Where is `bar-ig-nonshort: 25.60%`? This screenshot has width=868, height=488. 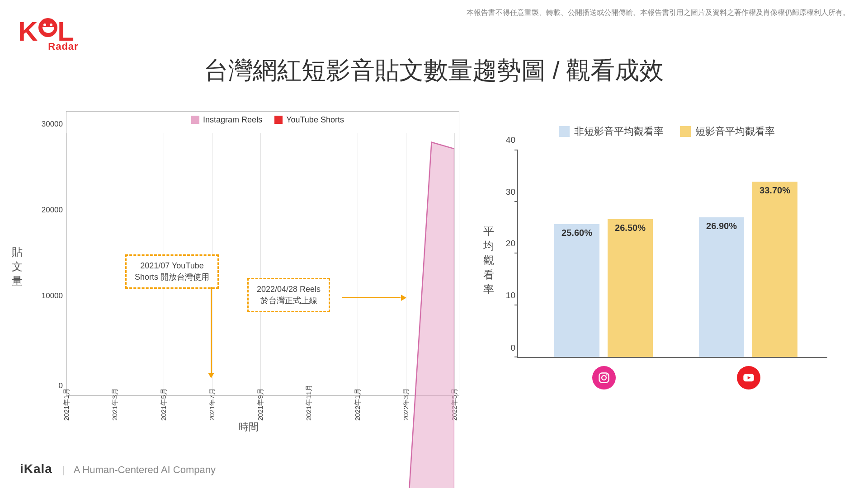
bar-ig-nonshort: 25.60% is located at coordinates (577, 291).